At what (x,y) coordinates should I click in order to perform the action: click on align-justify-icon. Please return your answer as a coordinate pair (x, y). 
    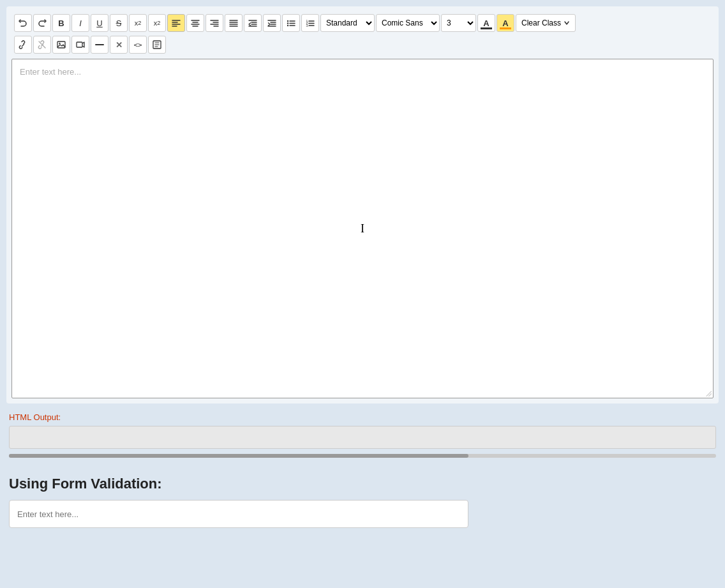
    Looking at the image, I should click on (234, 23).